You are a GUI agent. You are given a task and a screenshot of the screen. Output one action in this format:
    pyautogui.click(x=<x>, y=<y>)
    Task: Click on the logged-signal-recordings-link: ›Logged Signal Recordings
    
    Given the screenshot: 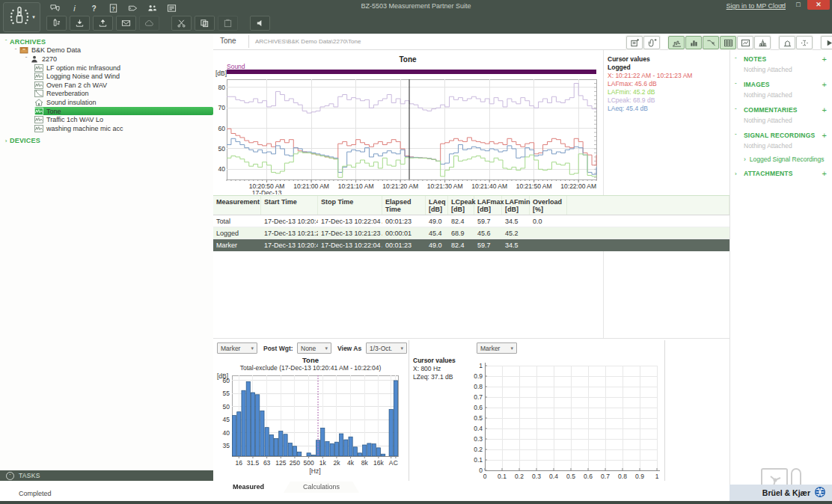 What is the action you would take?
    pyautogui.click(x=781, y=159)
    